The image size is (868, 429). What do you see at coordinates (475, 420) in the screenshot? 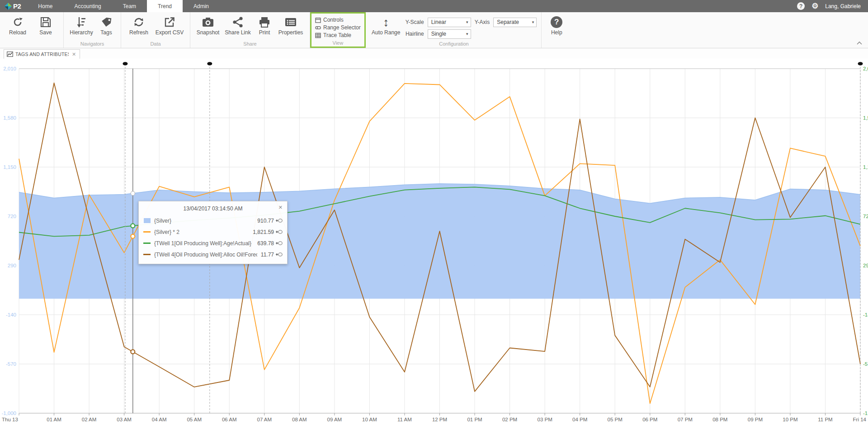
I see `x-axis-label: 01 PM` at bounding box center [475, 420].